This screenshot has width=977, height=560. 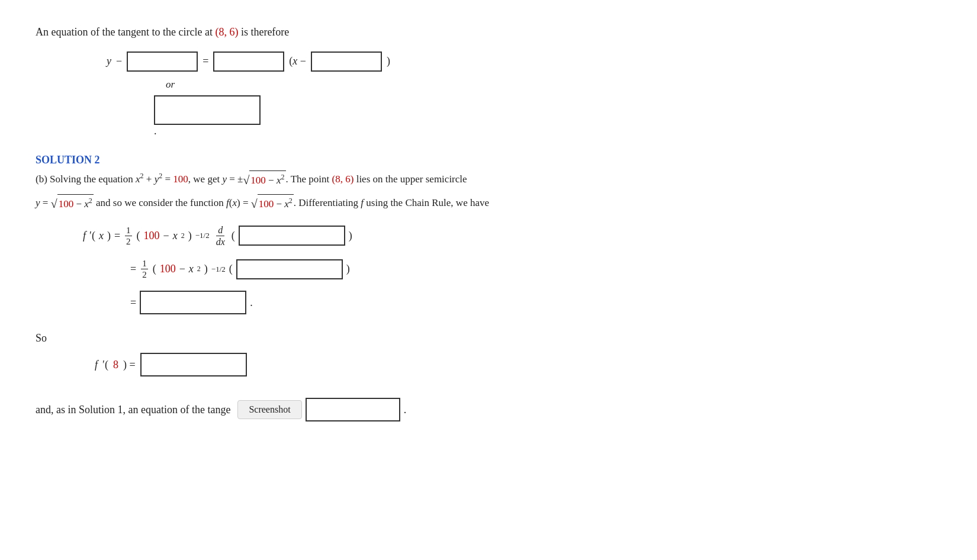 I want to click on close-paren: ), so click(x=388, y=62).